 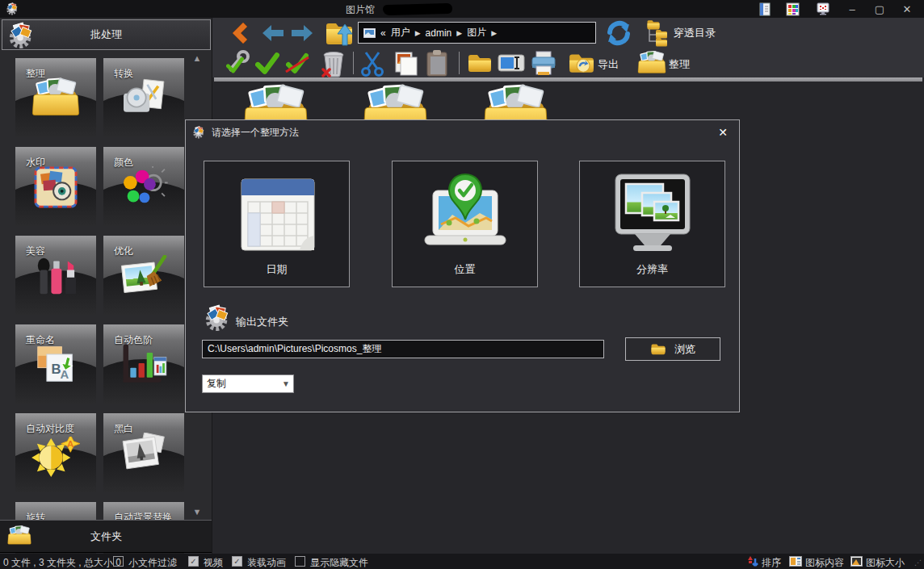 What do you see at coordinates (372, 64) in the screenshot?
I see `cut-scissors-icon` at bounding box center [372, 64].